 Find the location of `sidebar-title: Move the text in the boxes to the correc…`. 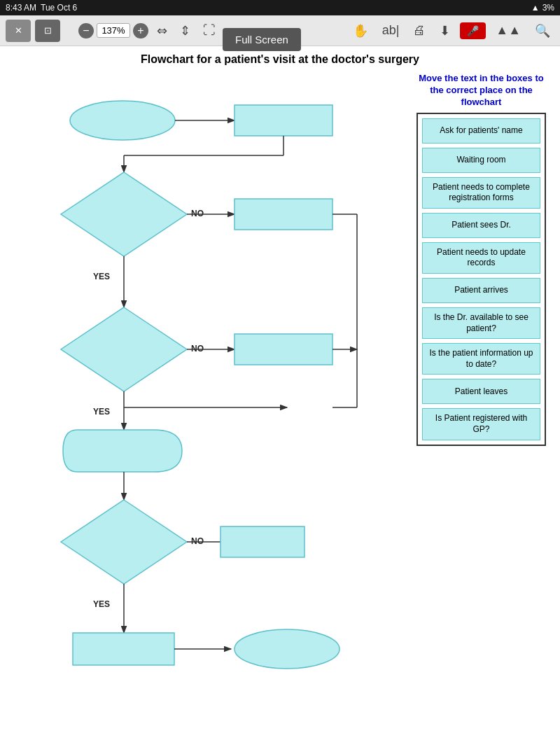

sidebar-title: Move the text in the boxes to the correc… is located at coordinates (482, 91).